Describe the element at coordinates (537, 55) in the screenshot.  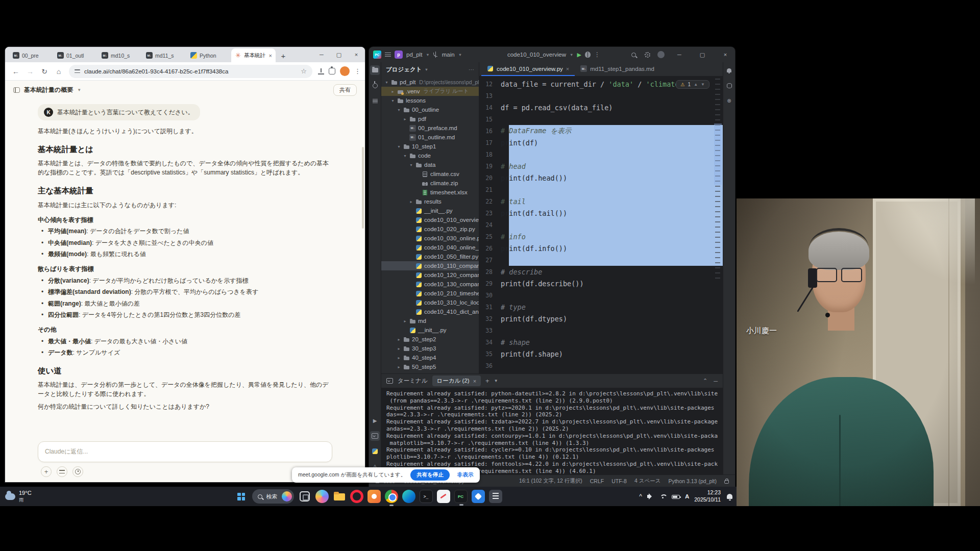
I see `run-config-selector: code10_010_overview` at that location.